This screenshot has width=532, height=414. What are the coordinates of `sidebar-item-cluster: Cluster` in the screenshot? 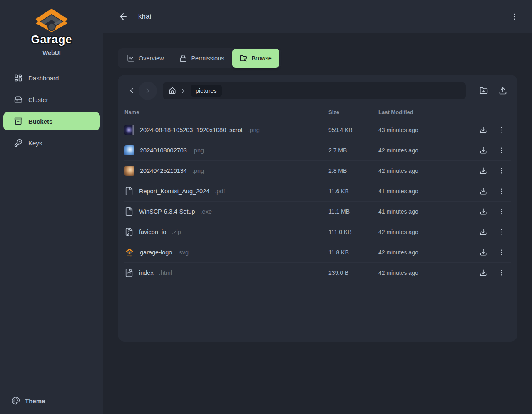 It's located at (52, 100).